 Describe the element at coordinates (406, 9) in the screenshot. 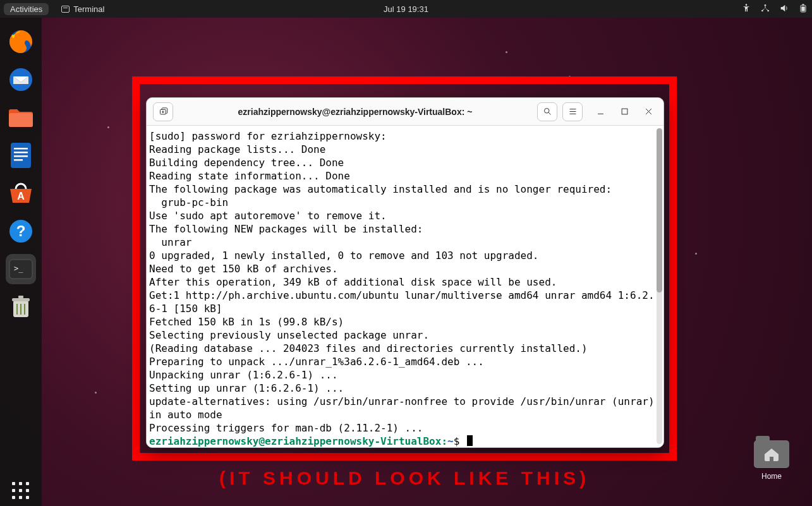

I see `top-bar: Activities Terminal Jul 19 19:31` at that location.